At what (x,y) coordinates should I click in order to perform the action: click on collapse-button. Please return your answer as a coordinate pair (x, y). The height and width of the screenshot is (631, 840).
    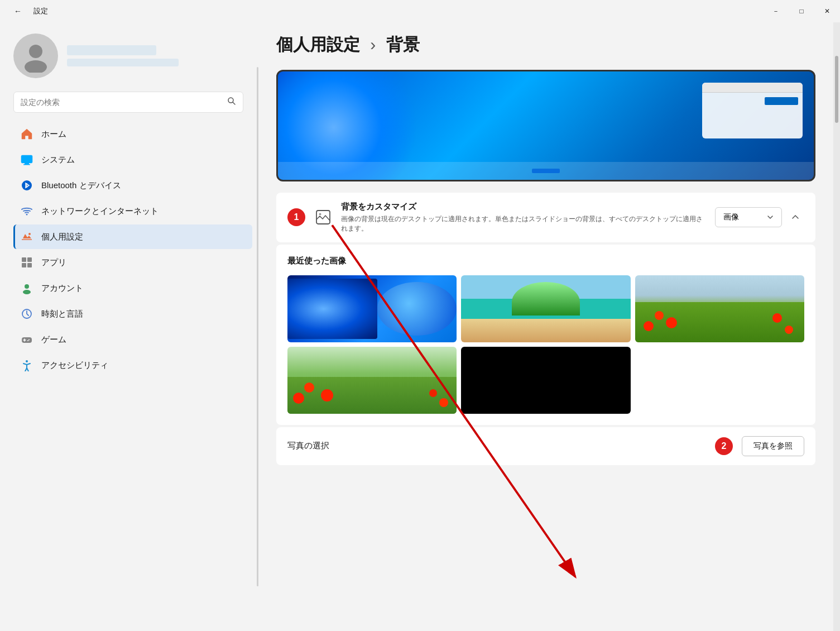
    Looking at the image, I should click on (795, 217).